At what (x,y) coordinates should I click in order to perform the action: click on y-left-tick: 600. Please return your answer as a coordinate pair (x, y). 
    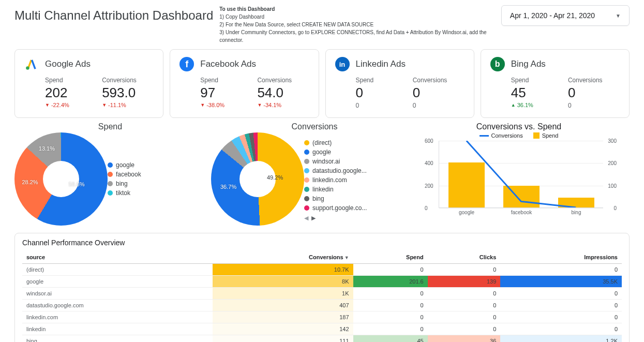
    Looking at the image, I should click on (429, 141).